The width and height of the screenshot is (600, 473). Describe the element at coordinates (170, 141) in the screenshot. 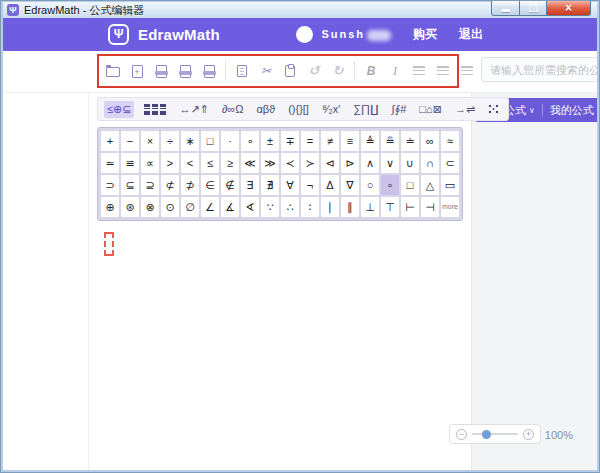

I see `symbol-cell: ÷` at that location.